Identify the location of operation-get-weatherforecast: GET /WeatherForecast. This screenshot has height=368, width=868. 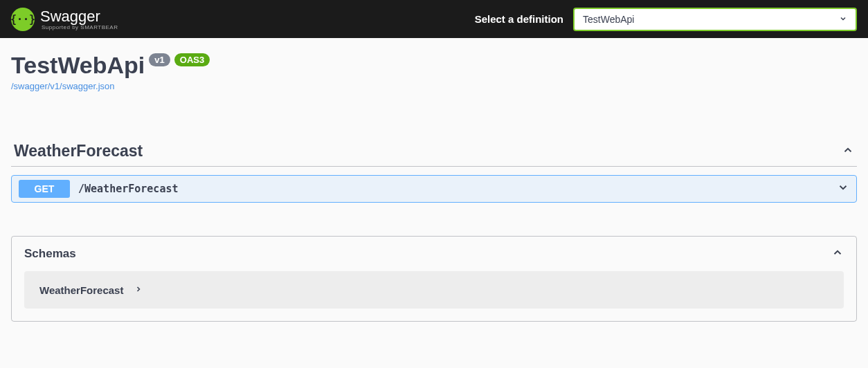
(434, 189).